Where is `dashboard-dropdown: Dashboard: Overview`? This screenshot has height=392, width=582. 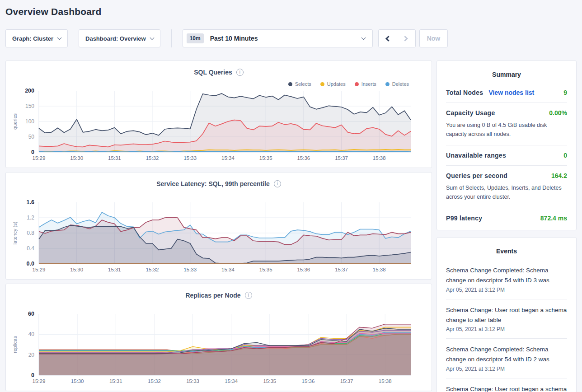
dashboard-dropdown: Dashboard: Overview is located at coordinates (119, 38).